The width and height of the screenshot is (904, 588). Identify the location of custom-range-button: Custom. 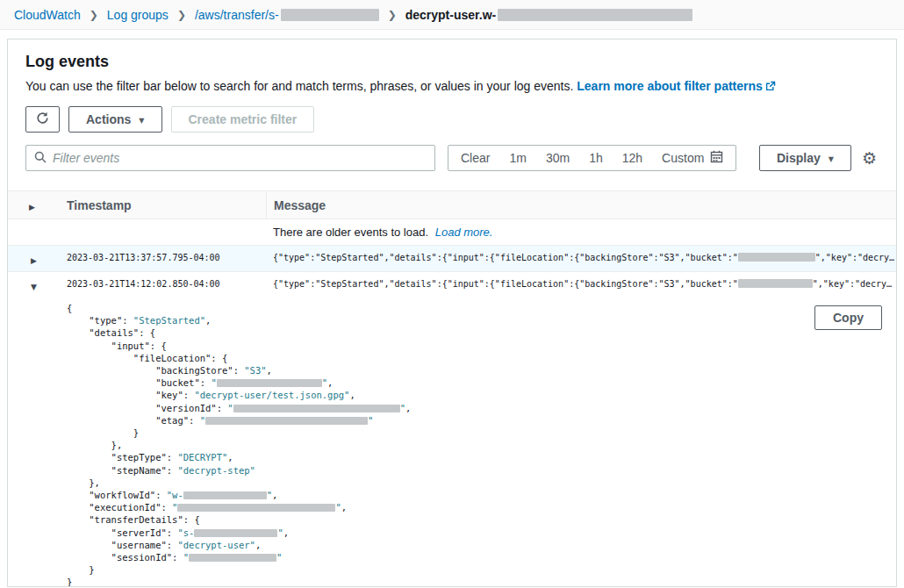
(692, 158).